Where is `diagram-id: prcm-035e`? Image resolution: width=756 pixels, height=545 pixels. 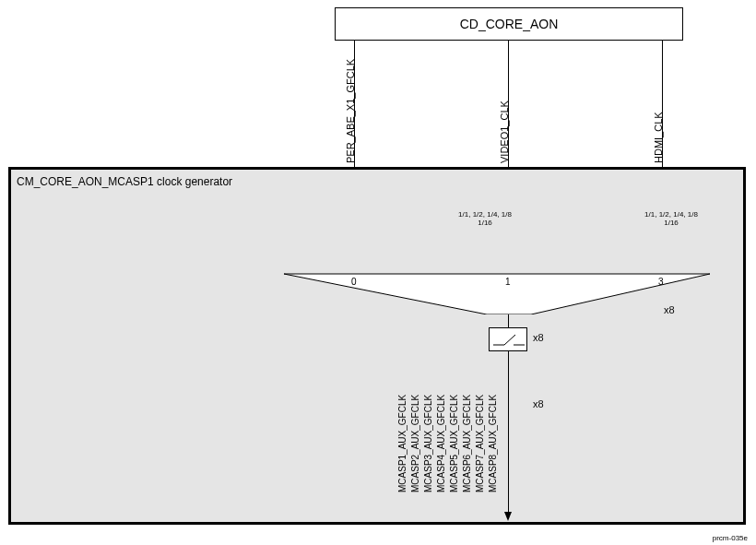
diagram-id: prcm-035e is located at coordinates (730, 539).